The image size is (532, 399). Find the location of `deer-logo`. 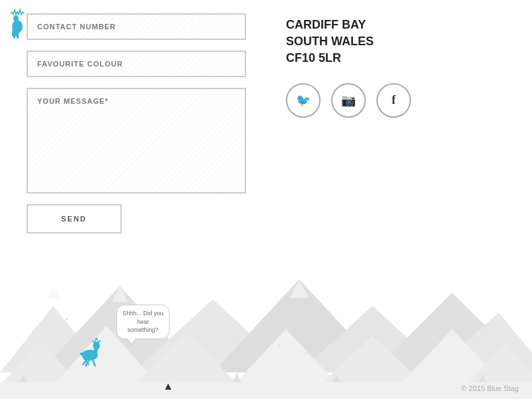

deer-logo is located at coordinates (17, 26).